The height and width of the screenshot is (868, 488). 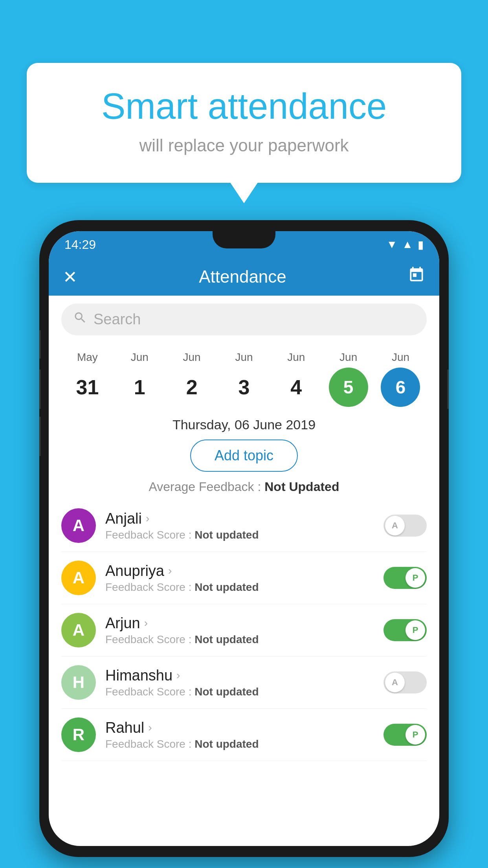 I want to click on calendar-day-5: Jun5, so click(x=349, y=379).